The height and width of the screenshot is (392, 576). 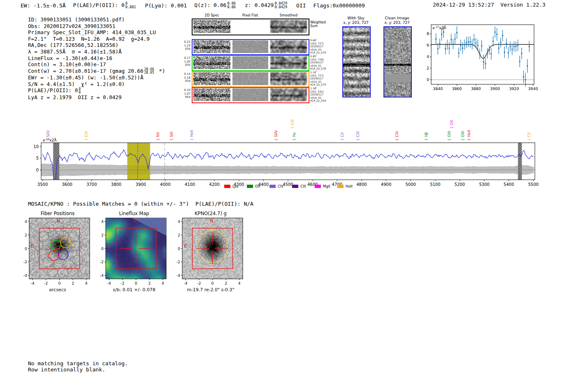 I want to click on sky-cutouts-panel: With Sky x, y: 203, 727 Clean Image x, y…, so click(x=376, y=59).